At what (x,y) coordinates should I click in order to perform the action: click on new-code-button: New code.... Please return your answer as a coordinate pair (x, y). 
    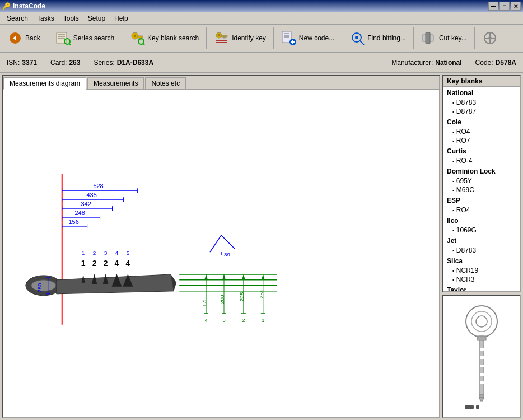
    Looking at the image, I should click on (308, 38).